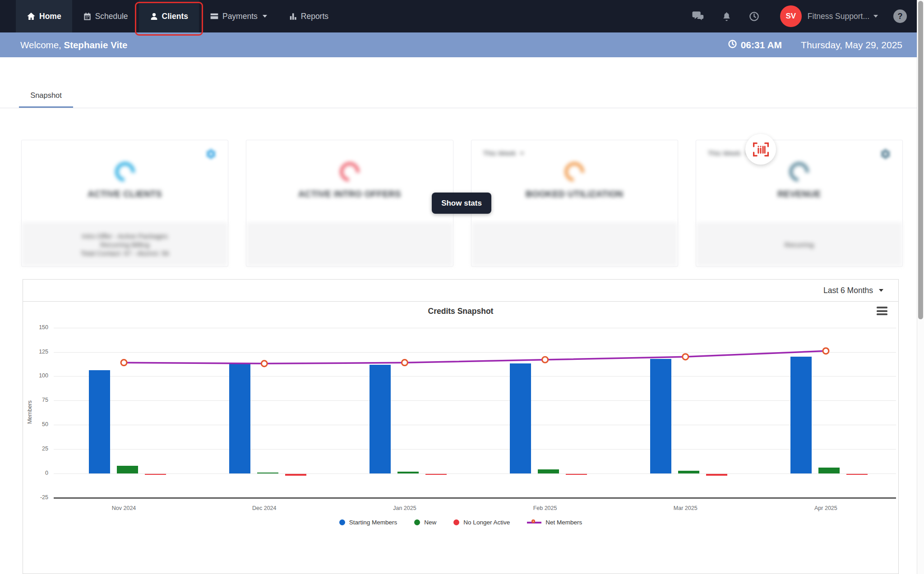 The image size is (924, 574). What do you see at coordinates (155, 474) in the screenshot?
I see `bar-no-longer-active-nov-2024` at bounding box center [155, 474].